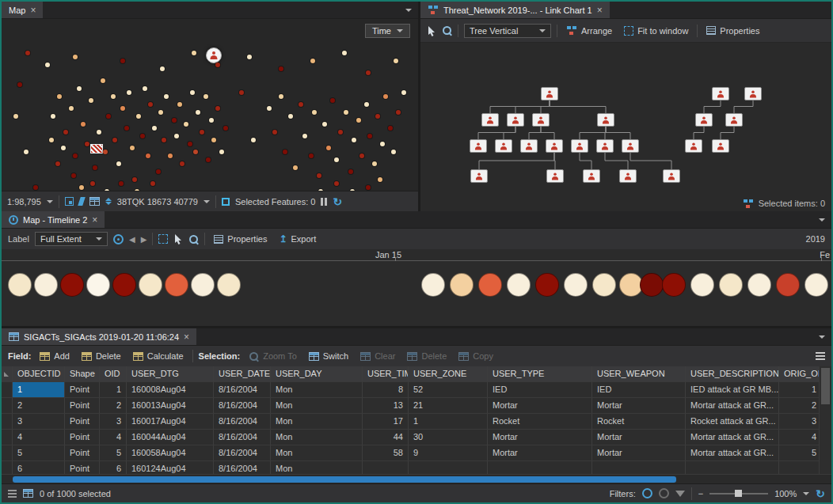 This screenshot has height=504, width=833. What do you see at coordinates (24, 202) in the screenshot?
I see `map-scale: 1:98,795` at bounding box center [24, 202].